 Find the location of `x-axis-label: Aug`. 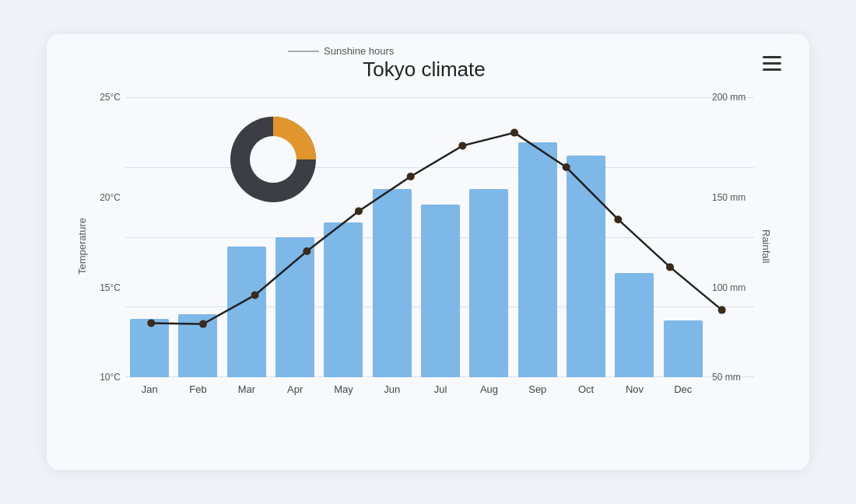

x-axis-label: Aug is located at coordinates (489, 389).